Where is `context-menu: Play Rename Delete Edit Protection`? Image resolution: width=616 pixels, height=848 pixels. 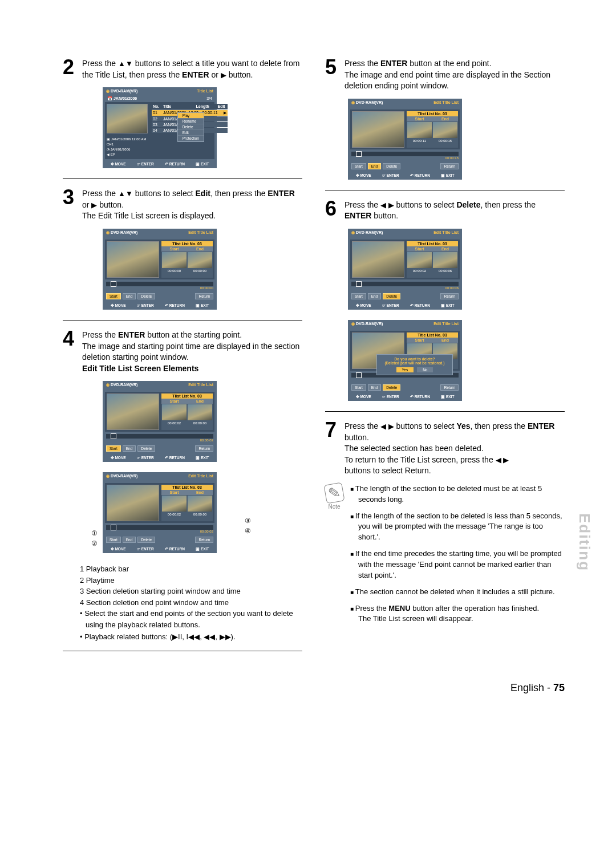 context-menu: Play Rename Delete Edit Protection is located at coordinates (191, 127).